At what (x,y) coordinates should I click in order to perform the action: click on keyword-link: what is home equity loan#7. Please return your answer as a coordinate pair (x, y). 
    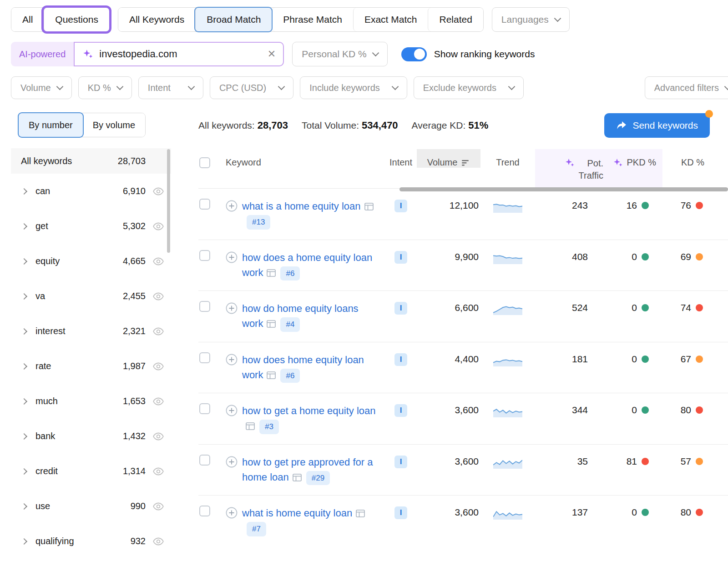
    Looking at the image, I should click on (310, 521).